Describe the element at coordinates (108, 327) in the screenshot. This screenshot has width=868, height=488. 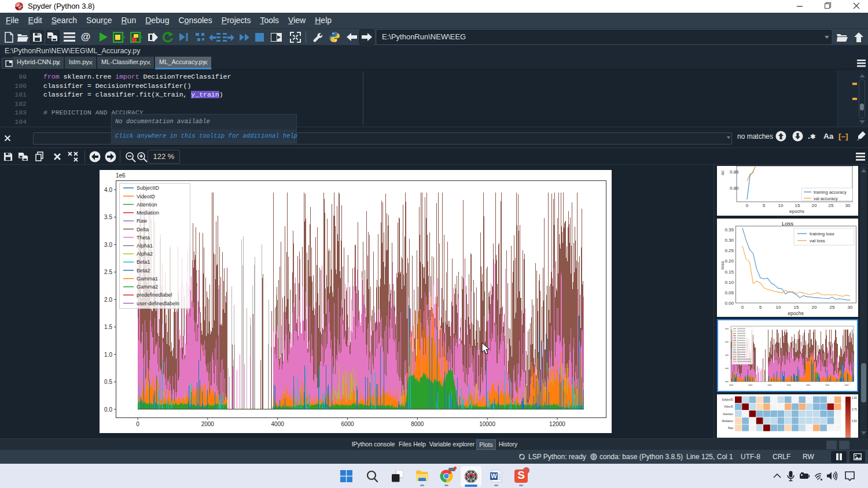
I see `svg-text: 1.5` at that location.